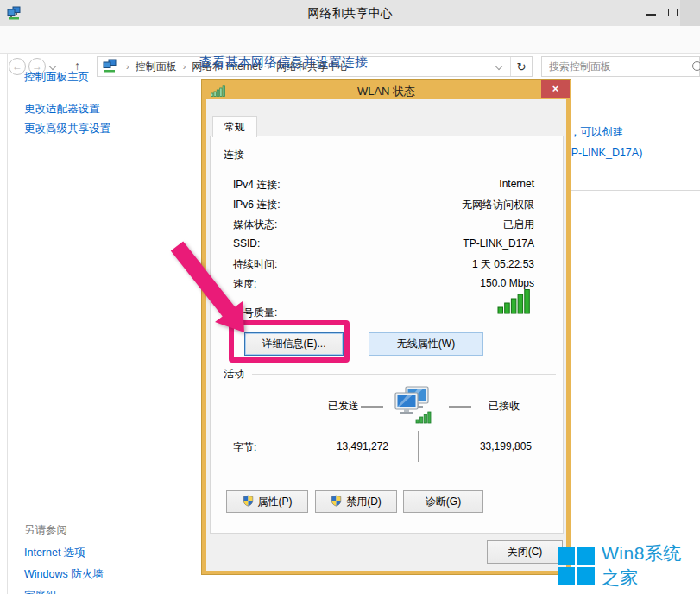 This screenshot has height=594, width=700. I want to click on properties-button-label: 属性(P), so click(275, 502).